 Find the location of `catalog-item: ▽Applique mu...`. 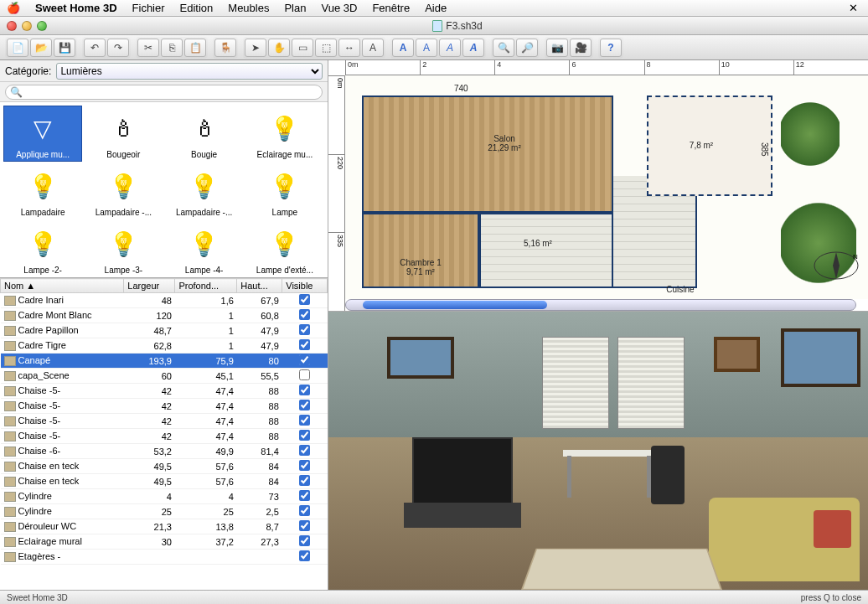

catalog-item: ▽Applique mu... is located at coordinates (43, 134).